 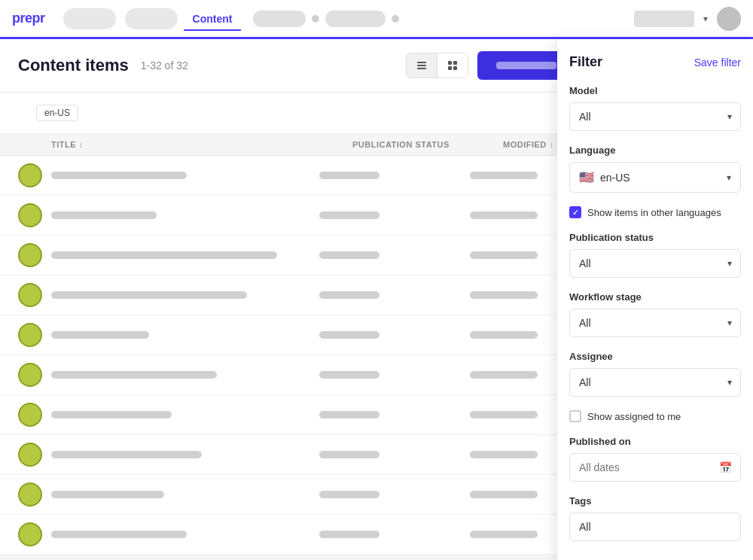 What do you see at coordinates (655, 323) in the screenshot?
I see `filter-workflow-wrapper: All ▾` at bounding box center [655, 323].